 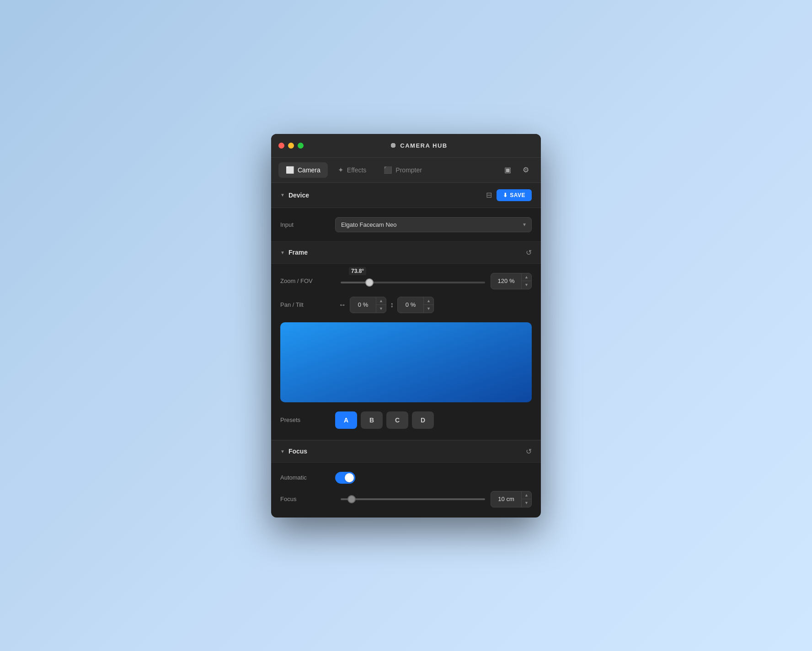 What do you see at coordinates (527, 503) in the screenshot?
I see `focus-down-button: ▼` at bounding box center [527, 503].